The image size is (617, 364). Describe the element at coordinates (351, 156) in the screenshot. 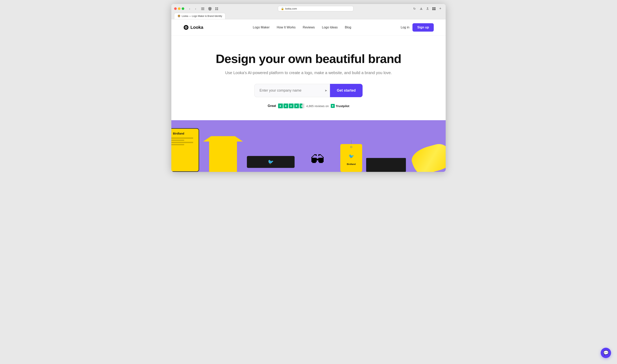

I see `hangtag-bird-icon: 🐦` at that location.